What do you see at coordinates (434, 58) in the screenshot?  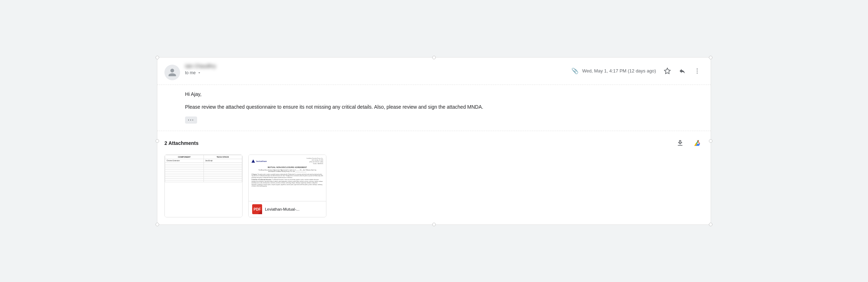 I see `corner-decoration-tm` at bounding box center [434, 58].